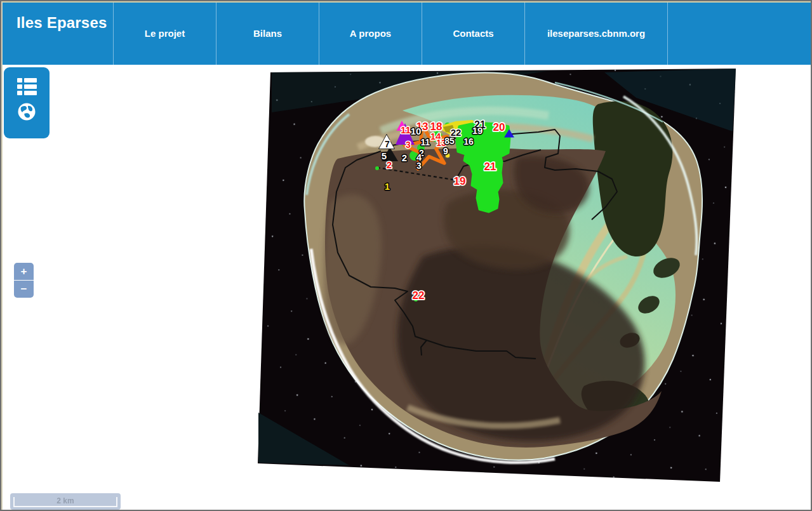 The height and width of the screenshot is (511, 812). Describe the element at coordinates (27, 86) in the screenshot. I see `layers-list-button` at that location.